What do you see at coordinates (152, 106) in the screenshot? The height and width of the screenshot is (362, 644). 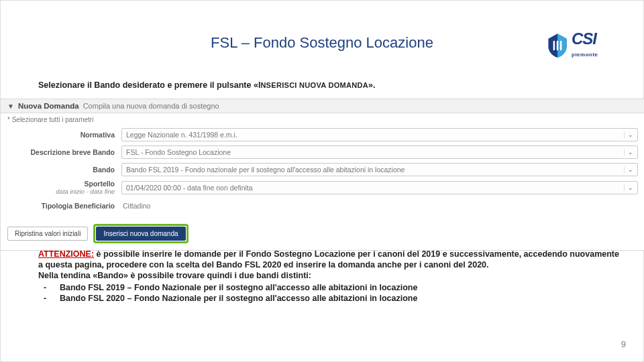 I see `panel-subtitle: Compila una nuova domanda di sostegno` at bounding box center [152, 106].